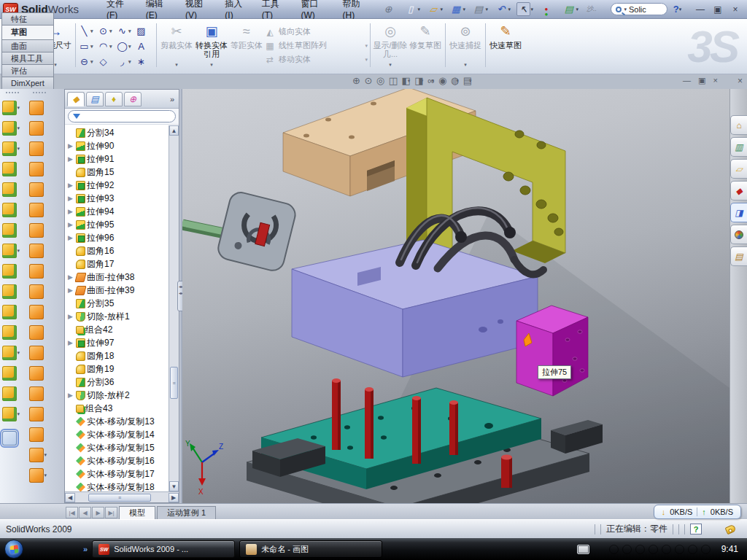  I want to click on display-delete-relations-button: ◎ 显示/删除几... ▾, so click(390, 45).